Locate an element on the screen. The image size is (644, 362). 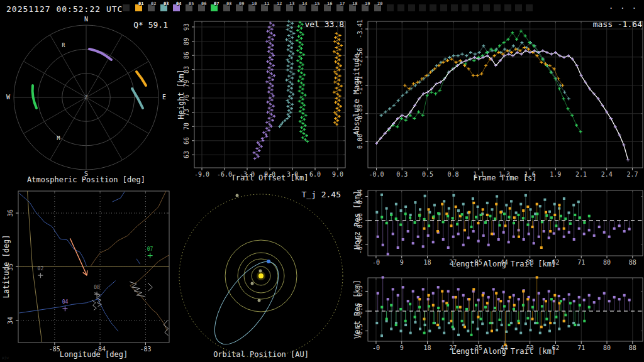
tick-label: -0.0 is located at coordinates (377, 175).